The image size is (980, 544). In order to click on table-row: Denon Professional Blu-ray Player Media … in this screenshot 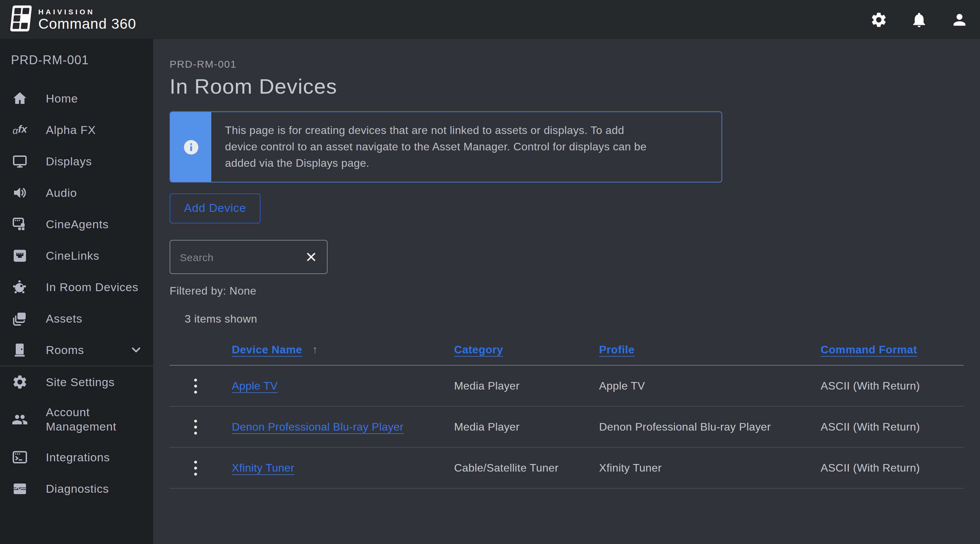, I will do `click(567, 427)`.